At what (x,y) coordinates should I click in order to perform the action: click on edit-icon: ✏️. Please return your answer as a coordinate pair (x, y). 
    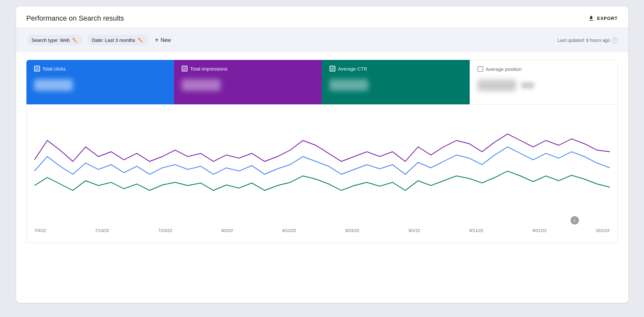
    Looking at the image, I should click on (75, 40).